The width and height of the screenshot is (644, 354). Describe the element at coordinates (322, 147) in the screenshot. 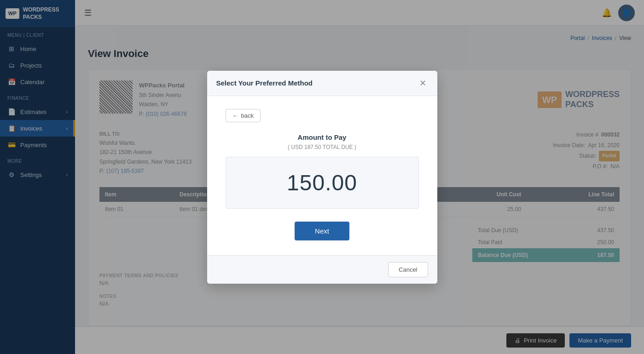

I see `amount-sublabel: ( USD 187.50 TOTAL DUE )` at that location.